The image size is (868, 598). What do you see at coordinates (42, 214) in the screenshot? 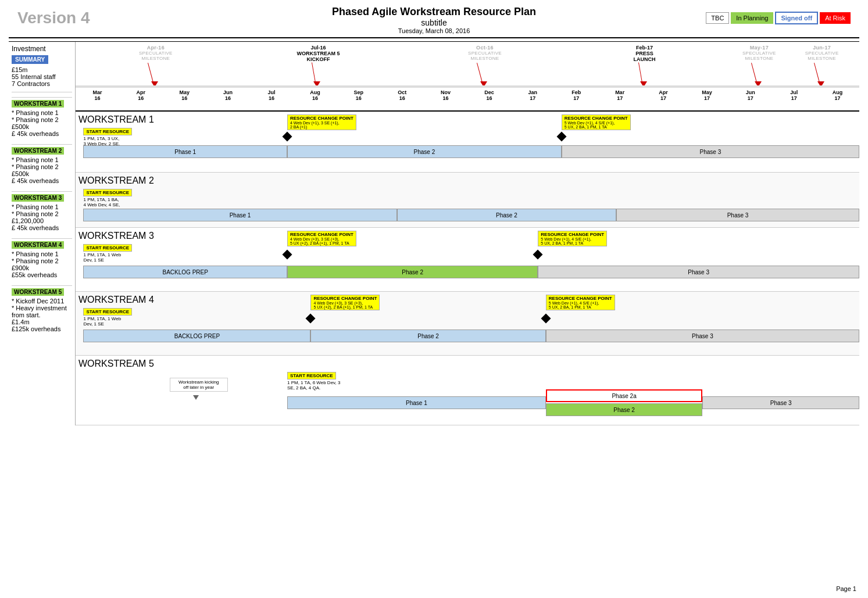
I see `ws3-note2: * Phasing note 2` at bounding box center [42, 214].